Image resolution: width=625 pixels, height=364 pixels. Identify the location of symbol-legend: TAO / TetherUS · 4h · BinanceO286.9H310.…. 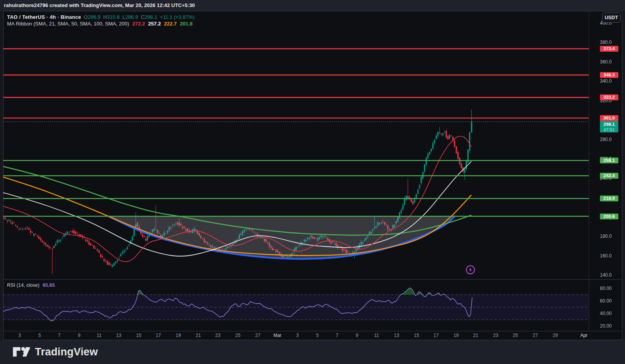
(101, 20).